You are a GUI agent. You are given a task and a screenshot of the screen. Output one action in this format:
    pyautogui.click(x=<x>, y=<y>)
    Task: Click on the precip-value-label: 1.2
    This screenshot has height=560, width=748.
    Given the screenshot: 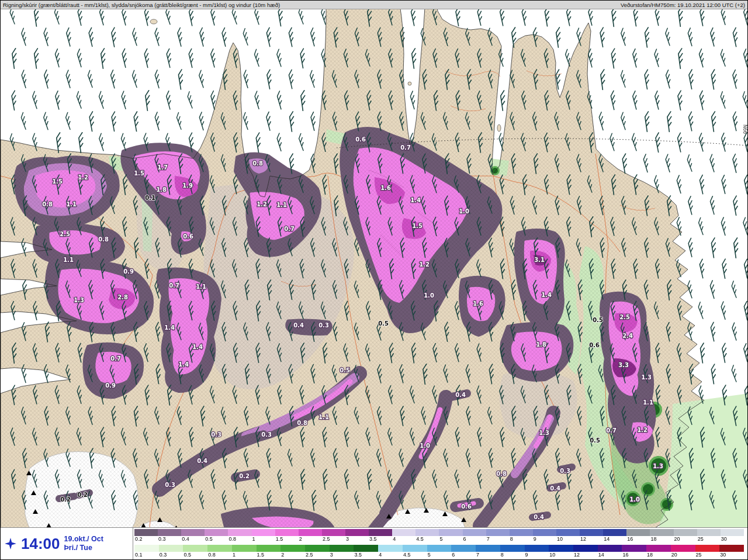 What is the action you would take?
    pyautogui.click(x=642, y=430)
    